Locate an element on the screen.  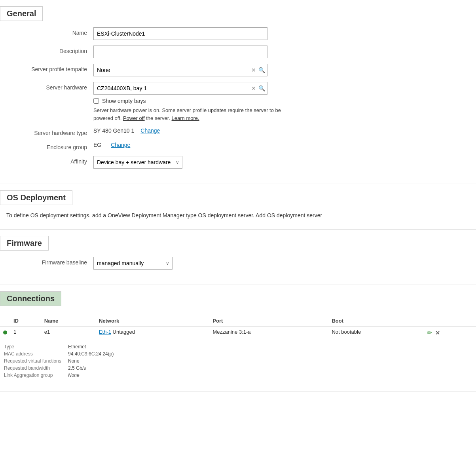
description-field-wrapper is located at coordinates (282, 52).